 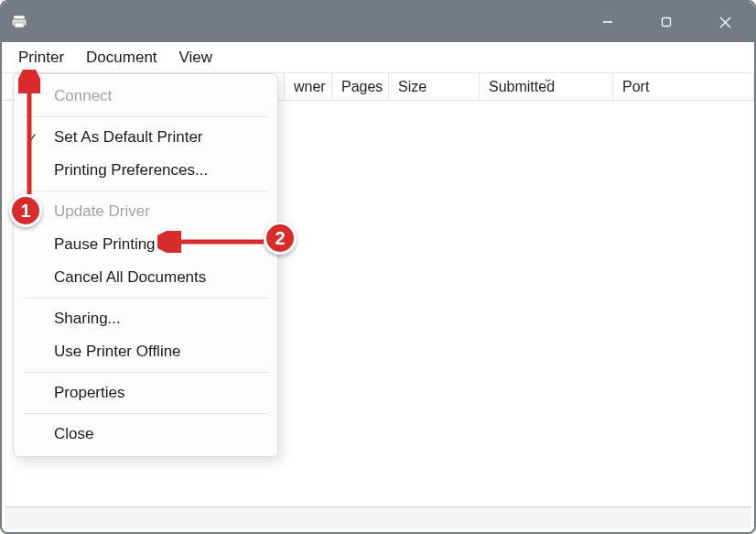 What do you see at coordinates (146, 245) in the screenshot?
I see `menu-pause-printing: Pause Printing` at bounding box center [146, 245].